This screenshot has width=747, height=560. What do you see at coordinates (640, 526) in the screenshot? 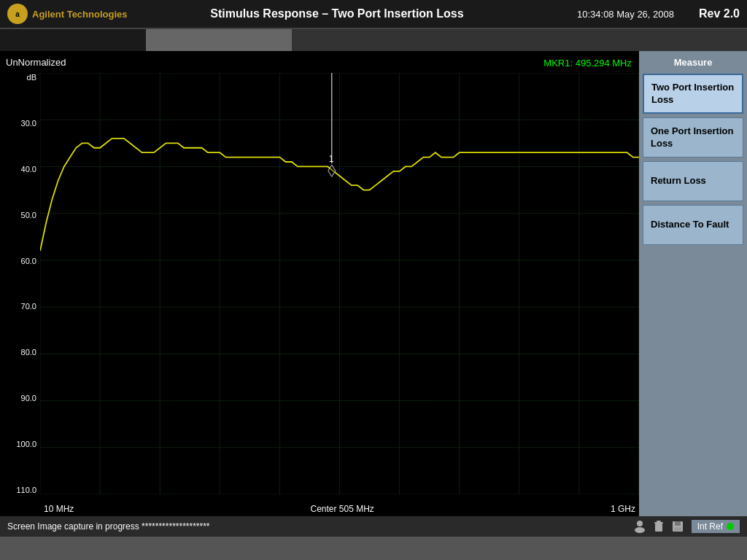
I see `person-icon` at bounding box center [640, 526].